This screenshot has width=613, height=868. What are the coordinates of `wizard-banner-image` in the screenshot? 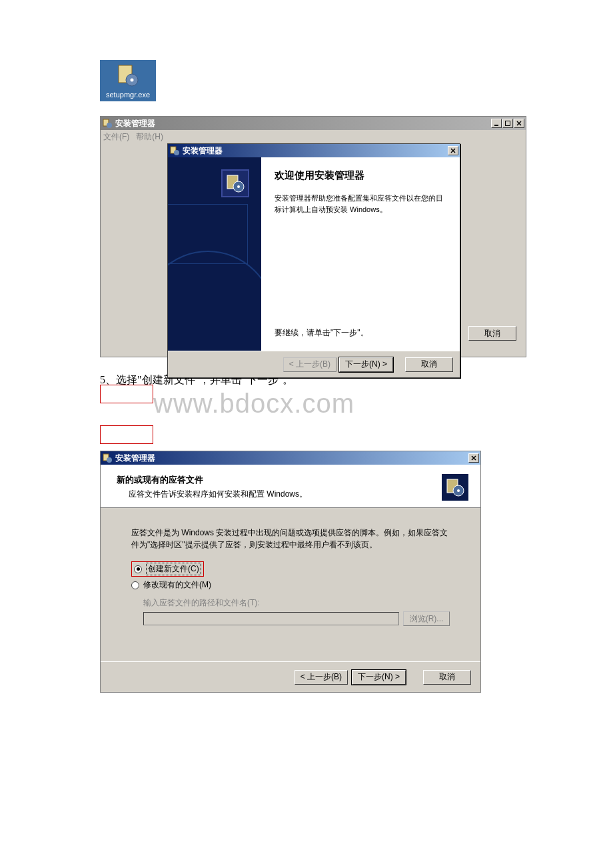 It's located at (215, 254).